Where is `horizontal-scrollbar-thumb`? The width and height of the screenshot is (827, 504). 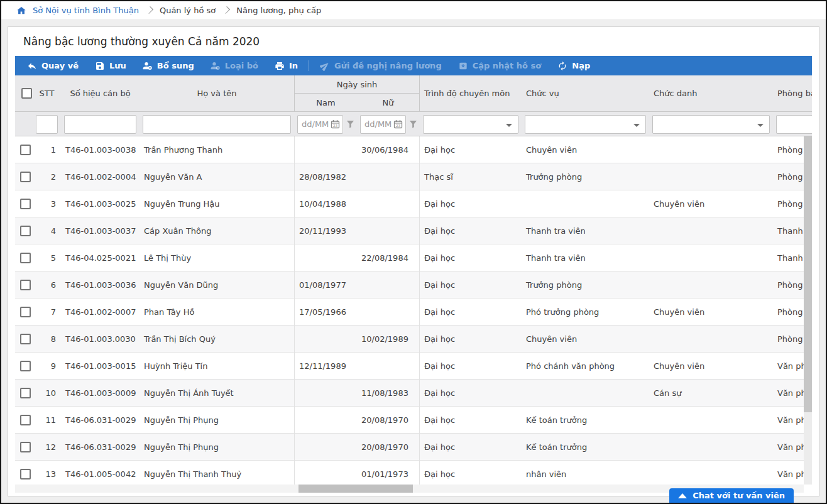 horizontal-scrollbar-thumb is located at coordinates (356, 489).